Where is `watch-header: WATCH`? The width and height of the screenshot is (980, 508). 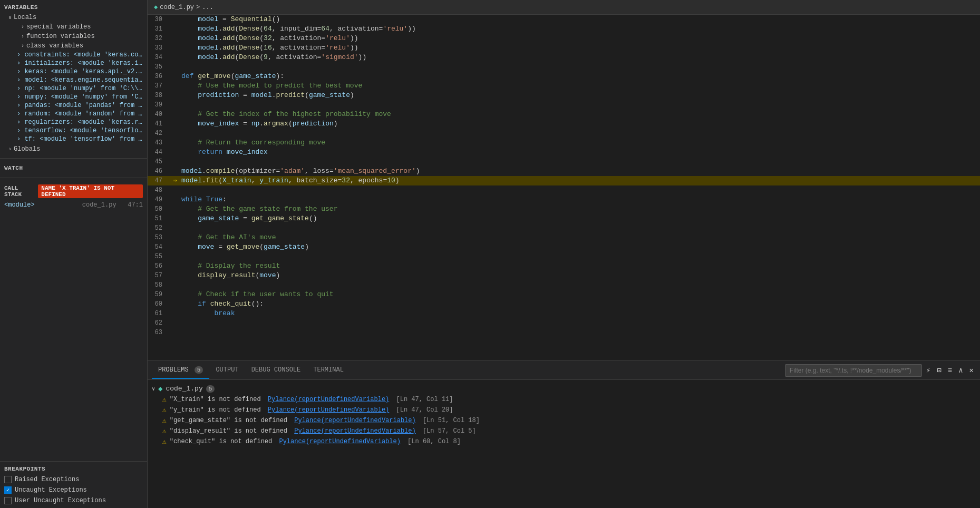
watch-header: WATCH is located at coordinates (74, 168).